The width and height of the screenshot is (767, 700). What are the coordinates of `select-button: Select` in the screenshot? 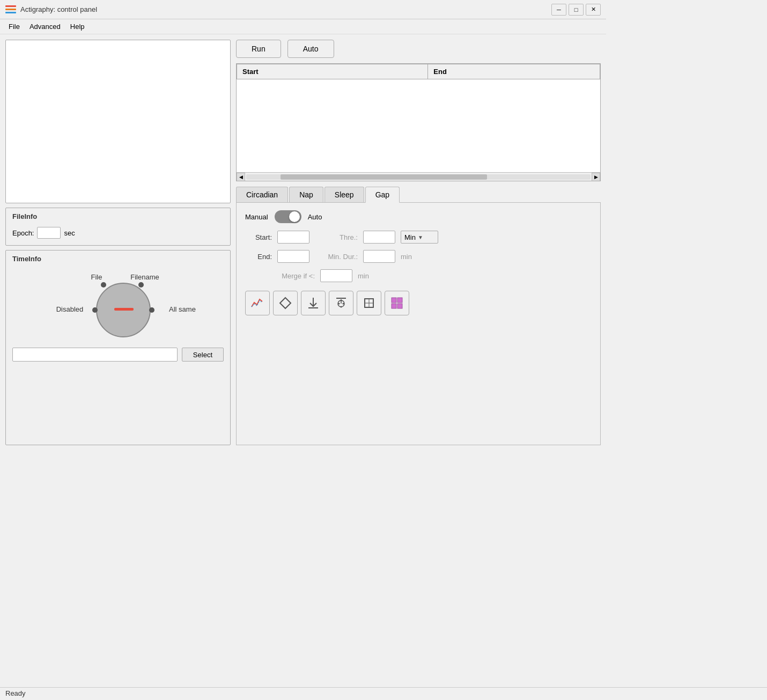 It's located at (203, 355).